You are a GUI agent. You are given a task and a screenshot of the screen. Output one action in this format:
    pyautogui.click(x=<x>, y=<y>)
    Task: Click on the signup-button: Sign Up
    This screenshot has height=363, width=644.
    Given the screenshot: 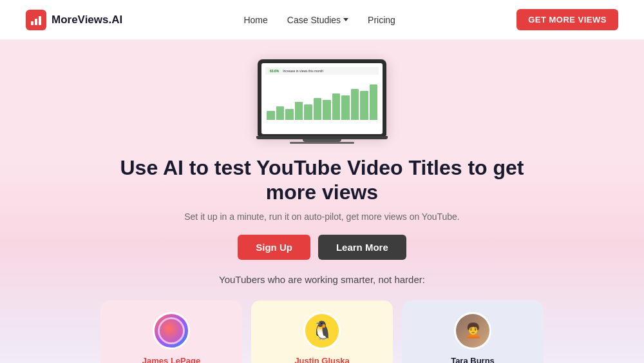 What is the action you would take?
    pyautogui.click(x=274, y=248)
    